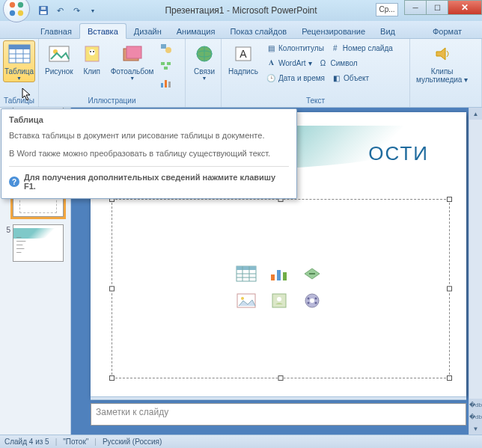 This screenshot has height=448, width=482. What do you see at coordinates (278, 398) in the screenshot?
I see `notes-splitter` at bounding box center [278, 398].